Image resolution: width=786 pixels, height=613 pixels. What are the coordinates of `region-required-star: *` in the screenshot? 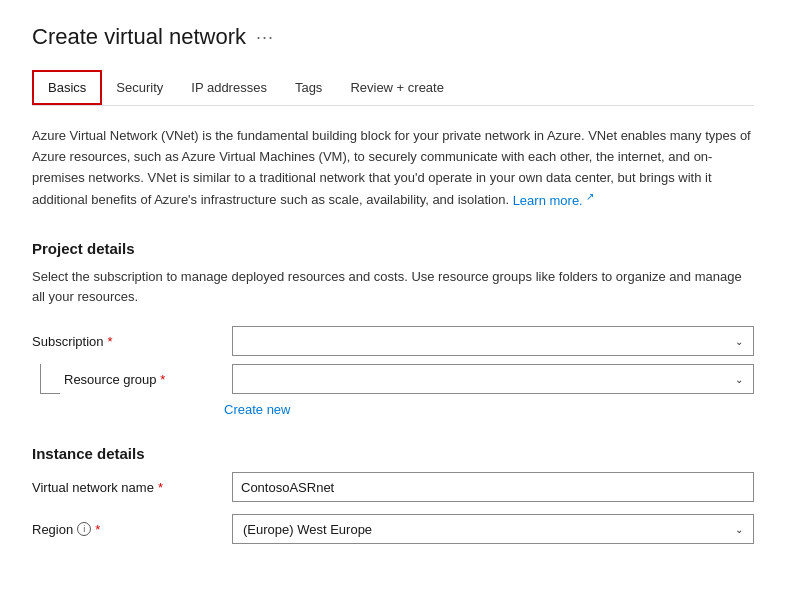 It's located at (98, 530).